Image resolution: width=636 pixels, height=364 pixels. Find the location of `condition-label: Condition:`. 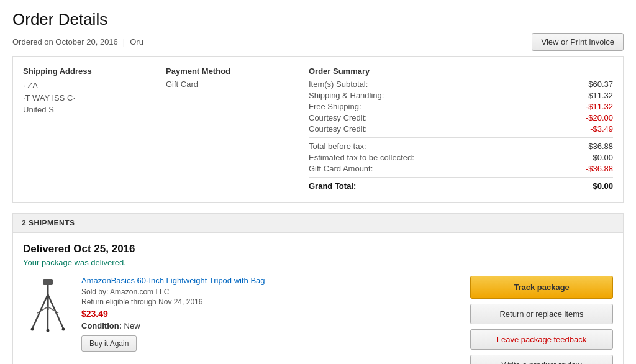

condition-label: Condition: is located at coordinates (102, 325).